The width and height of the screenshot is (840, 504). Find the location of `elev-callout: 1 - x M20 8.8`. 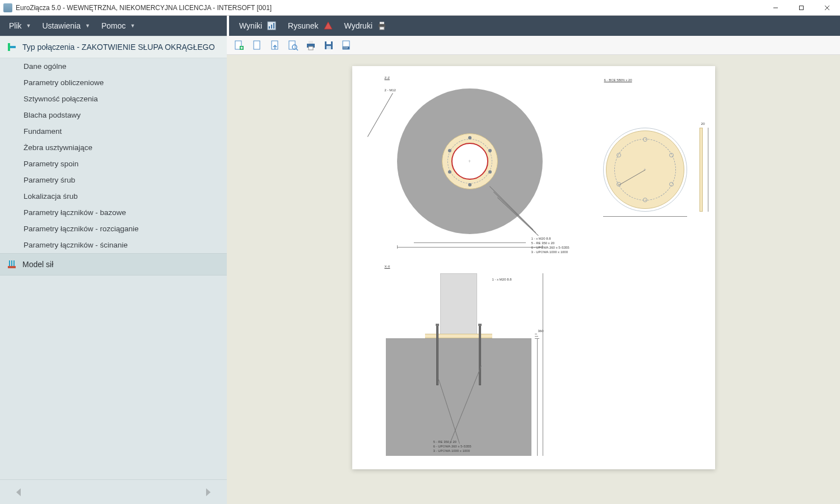

elev-callout: 1 - x M20 8.8 is located at coordinates (502, 279).